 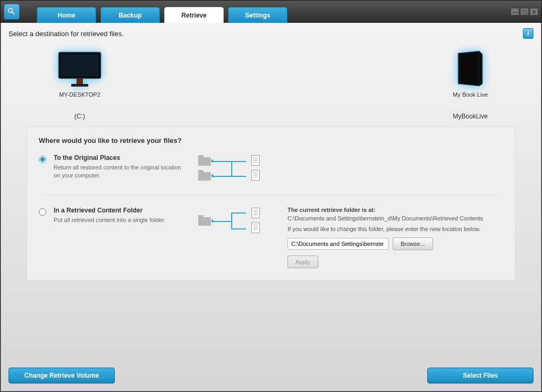 I want to click on remote-device: My Book Live MyBookLive, so click(x=470, y=85).